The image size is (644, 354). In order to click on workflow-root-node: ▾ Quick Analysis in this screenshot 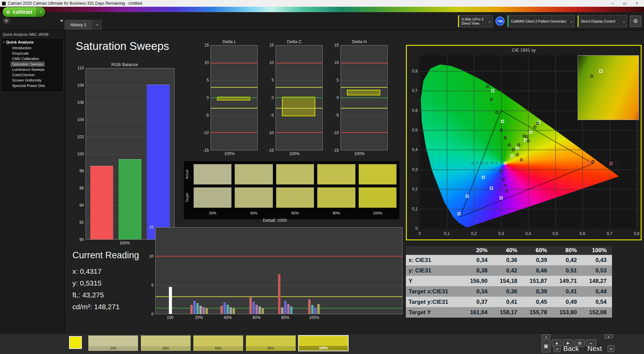, I will do `click(32, 42)`.